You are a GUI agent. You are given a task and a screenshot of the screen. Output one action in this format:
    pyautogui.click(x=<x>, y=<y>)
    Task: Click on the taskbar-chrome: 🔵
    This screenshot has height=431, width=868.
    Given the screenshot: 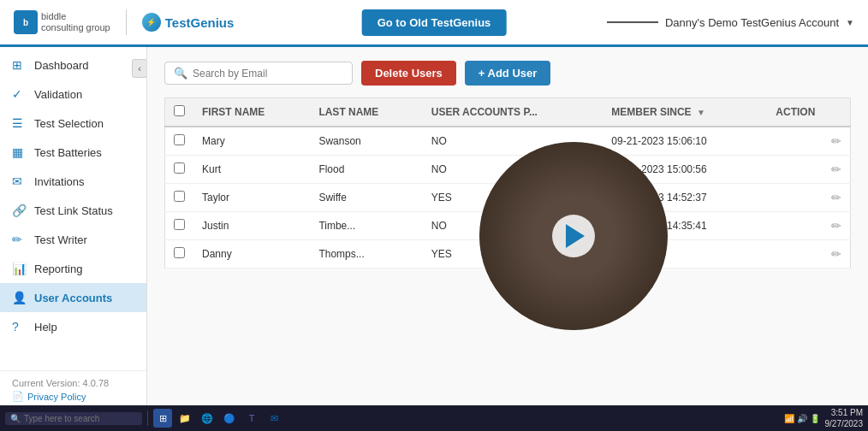 What is the action you would take?
    pyautogui.click(x=229, y=418)
    